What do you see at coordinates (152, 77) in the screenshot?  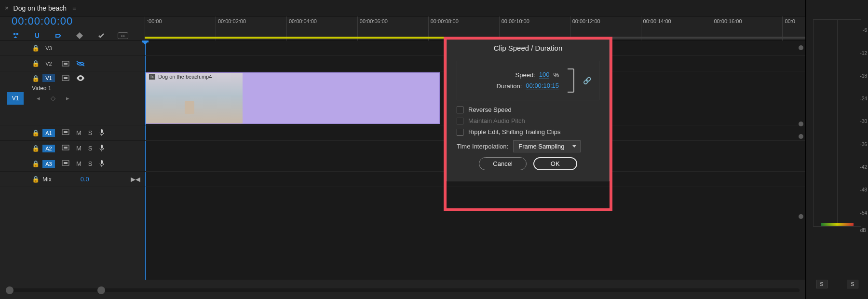 I see `fx-badge: fx` at bounding box center [152, 77].